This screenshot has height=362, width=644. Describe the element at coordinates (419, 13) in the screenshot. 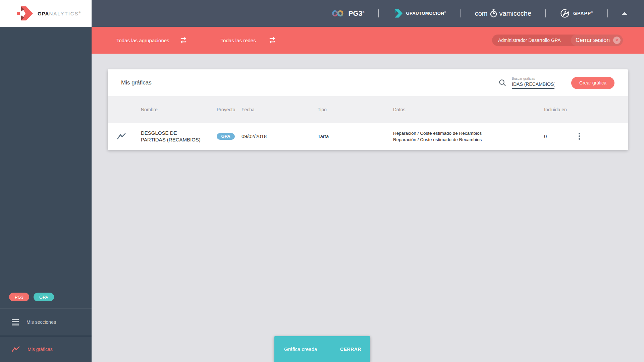

I see `gpautomocion-logo: GPAUTOMOCIÓN®` at that location.